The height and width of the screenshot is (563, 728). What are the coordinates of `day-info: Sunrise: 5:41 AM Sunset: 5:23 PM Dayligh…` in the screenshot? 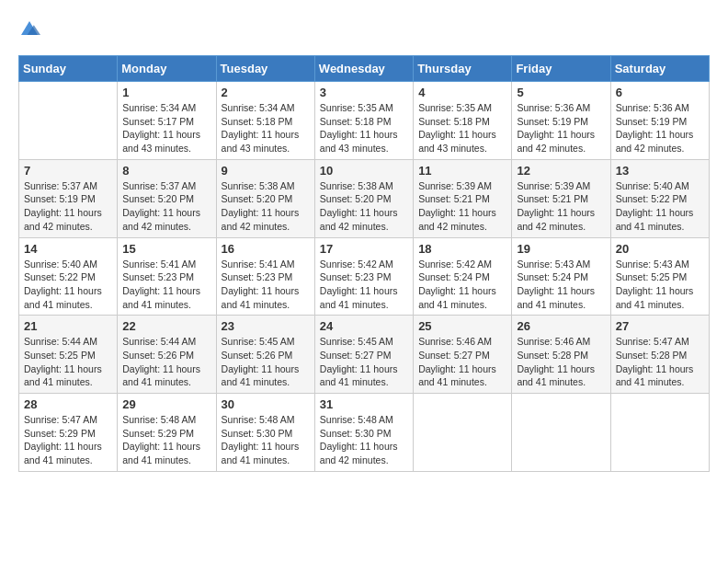 It's located at (266, 285).